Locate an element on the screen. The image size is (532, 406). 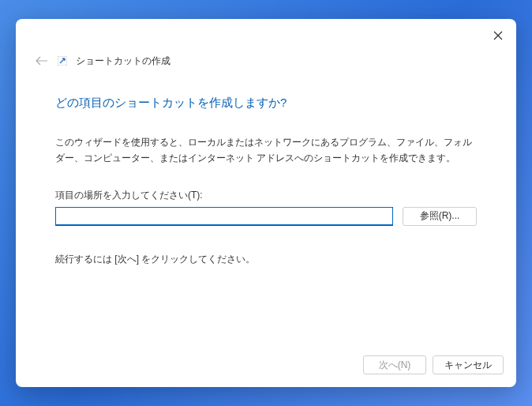
cancel-button: キャンセル is located at coordinates (468, 365).